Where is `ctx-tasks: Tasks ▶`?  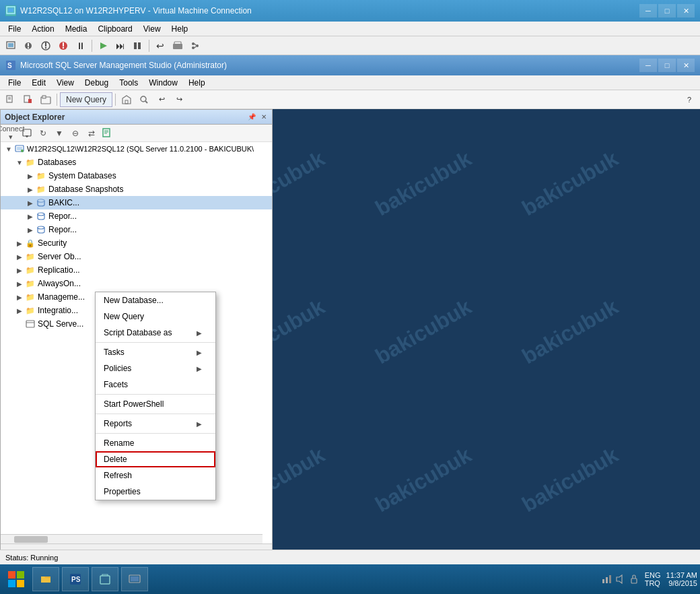
ctx-tasks: Tasks ▶ is located at coordinates (155, 352).